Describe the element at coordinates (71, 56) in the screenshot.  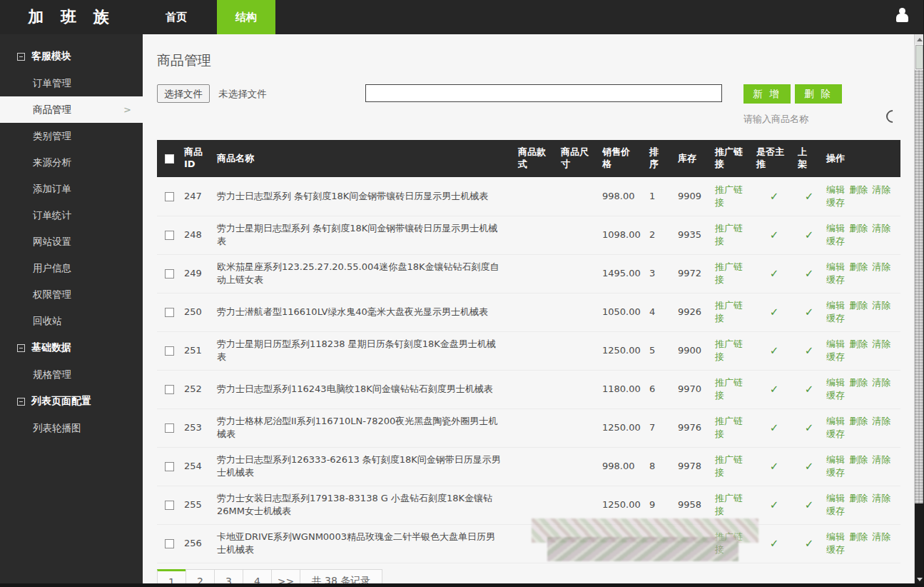
I see `sidebar-section-0: 客服模块` at that location.